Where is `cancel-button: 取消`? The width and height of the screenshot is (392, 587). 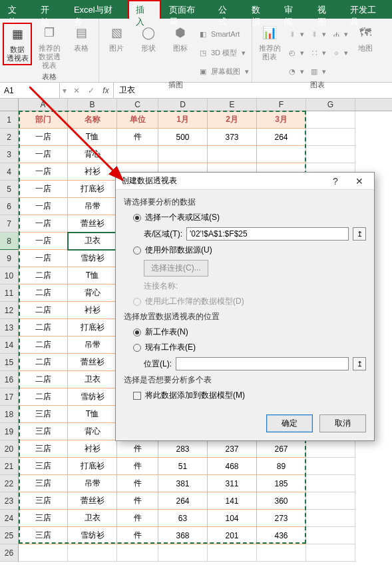 cancel-button: 取消 is located at coordinates (343, 424).